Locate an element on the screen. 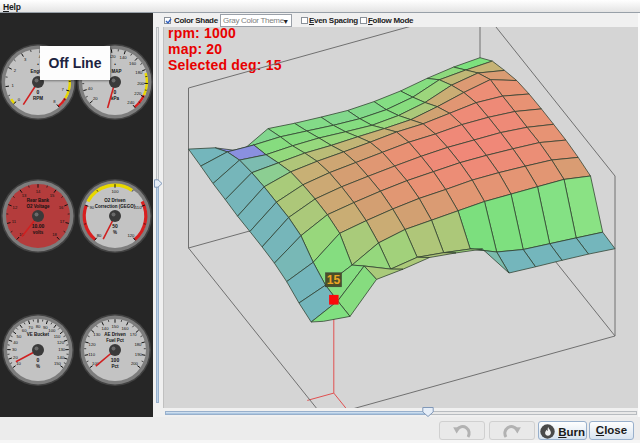 This screenshot has height=443, width=640. svg-text: 220 is located at coordinates (138, 94).